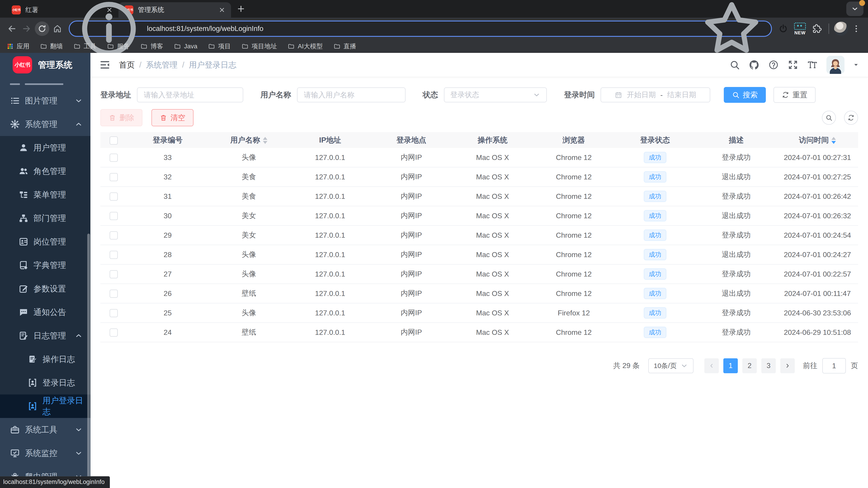 The image size is (868, 488). Describe the element at coordinates (493, 294) in the screenshot. I see `cell-os: Mac OS X` at that location.